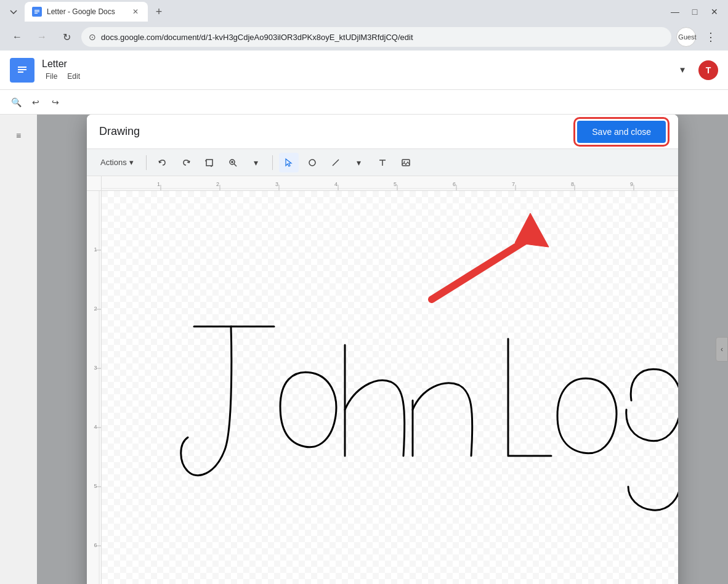  Describe the element at coordinates (163, 163) in the screenshot. I see `undo-button` at that location.